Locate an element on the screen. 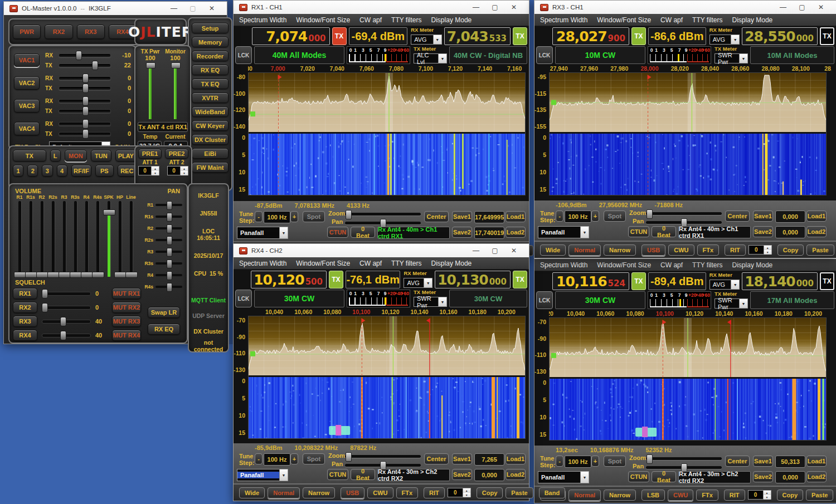  pan-slider is located at coordinates (383, 223).